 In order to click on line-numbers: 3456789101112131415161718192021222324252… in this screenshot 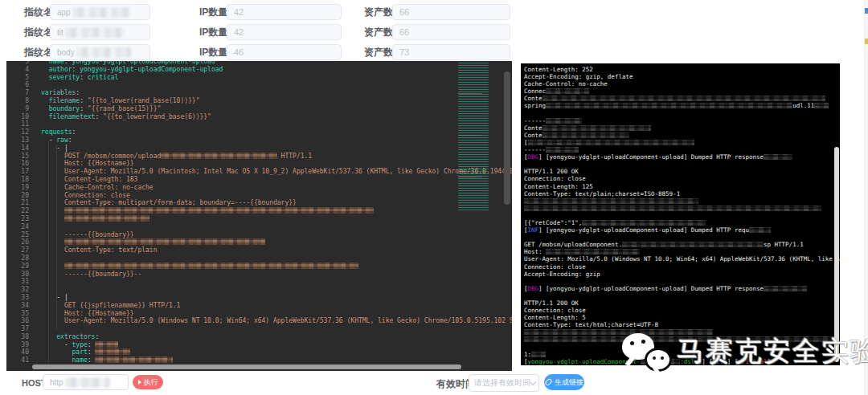, I will do `click(21, 213)`.